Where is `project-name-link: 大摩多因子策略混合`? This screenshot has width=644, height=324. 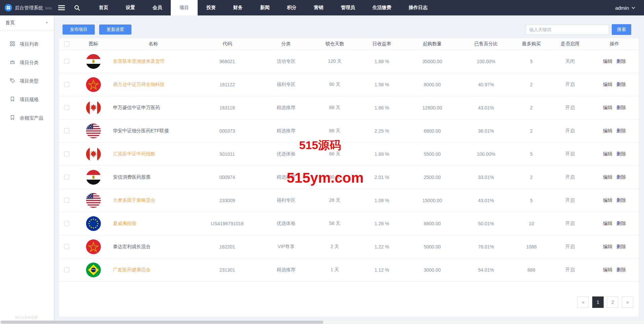
project-name-link: 大摩多因子策略混合 is located at coordinates (134, 200).